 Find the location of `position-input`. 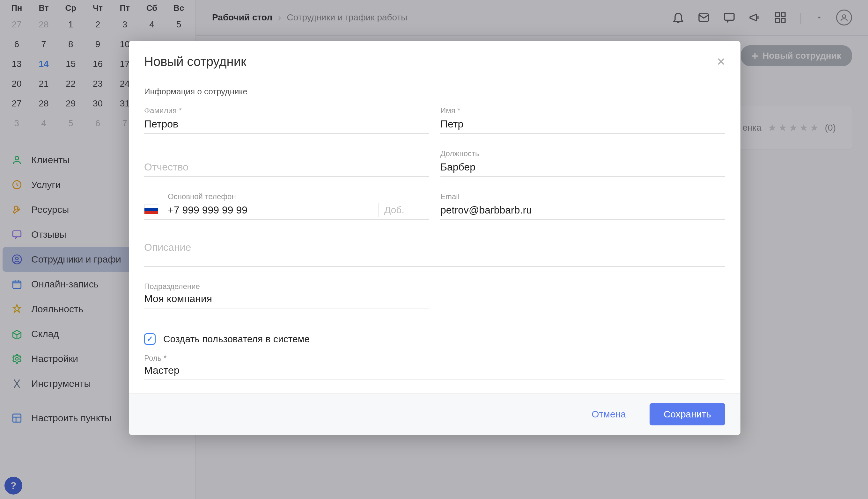

position-input is located at coordinates (583, 167).